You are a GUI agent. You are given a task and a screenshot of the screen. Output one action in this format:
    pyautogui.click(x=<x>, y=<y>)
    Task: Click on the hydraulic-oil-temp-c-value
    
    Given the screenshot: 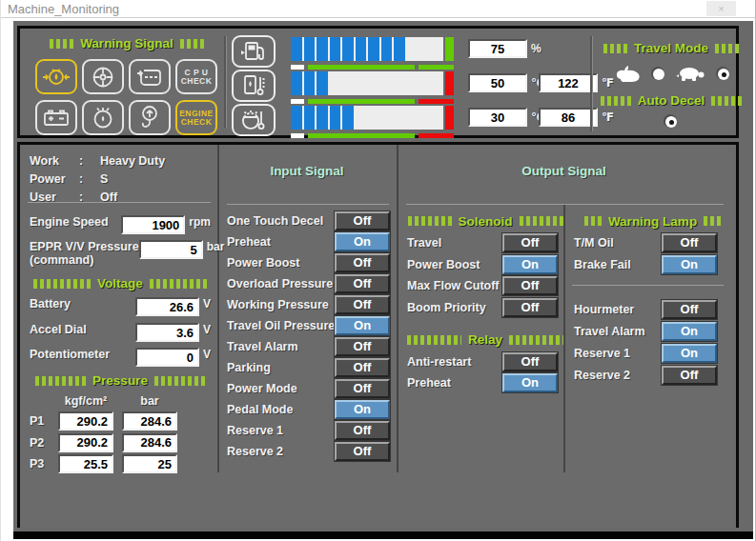 What is the action you would take?
    pyautogui.click(x=498, y=117)
    